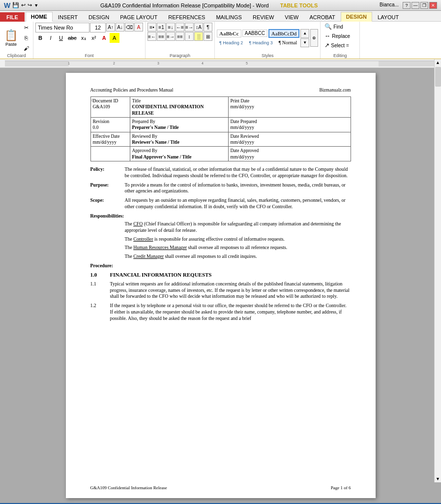 This screenshot has height=504, width=441. Describe the element at coordinates (110, 107) in the screenshot. I see `doc-id-cell: Document ID G&A109` at that location.